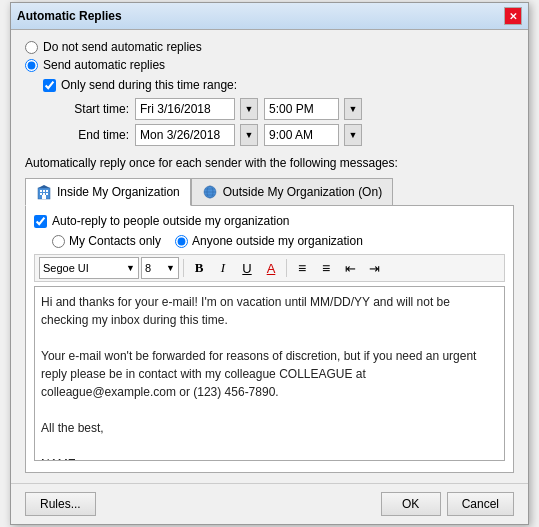  What do you see at coordinates (302, 192) in the screenshot?
I see `tab-outside-label: Outside My Organization (On)` at bounding box center [302, 192].